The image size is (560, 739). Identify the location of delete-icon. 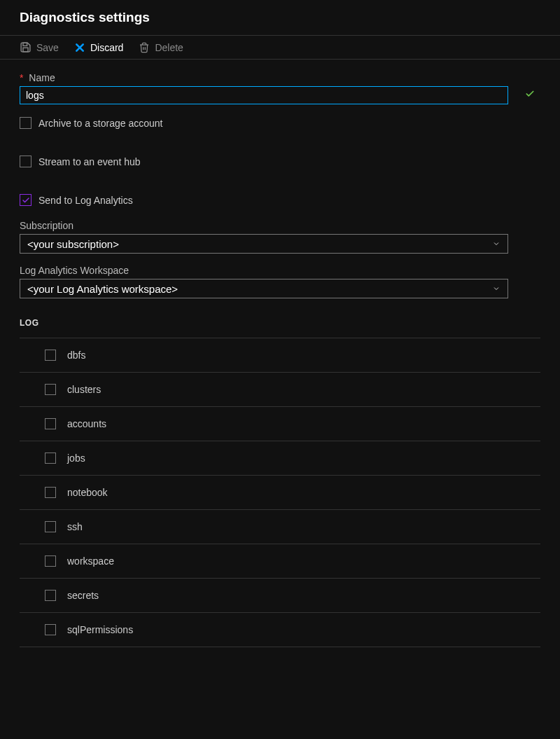
(144, 48).